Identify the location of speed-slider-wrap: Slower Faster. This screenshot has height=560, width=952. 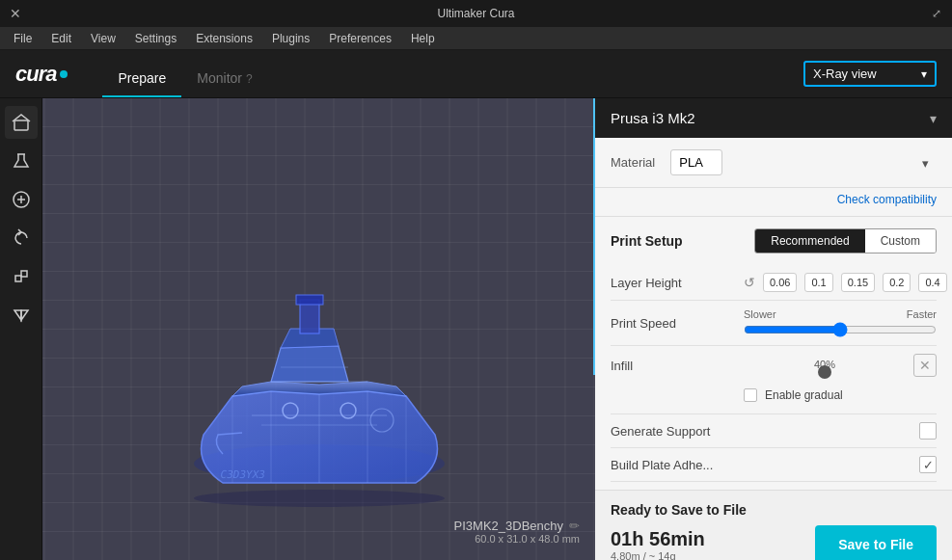
(840, 323).